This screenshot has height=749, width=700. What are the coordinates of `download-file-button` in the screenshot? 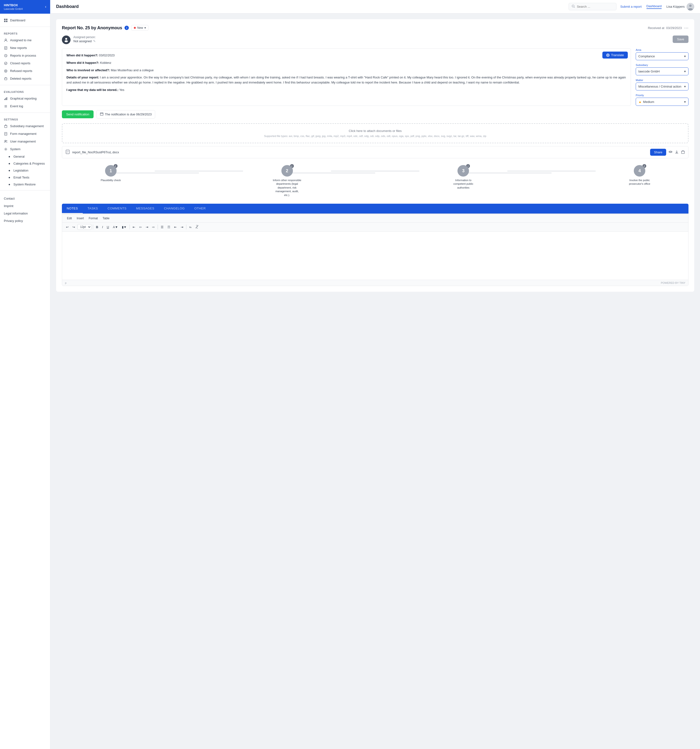 It's located at (677, 152).